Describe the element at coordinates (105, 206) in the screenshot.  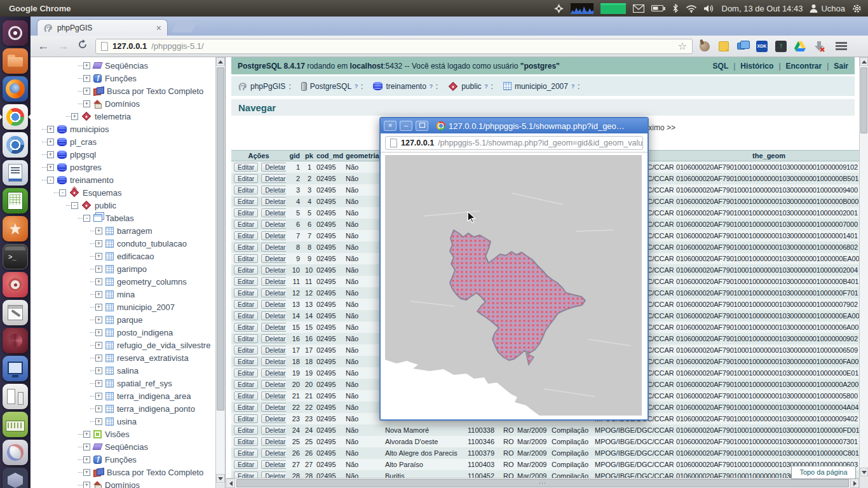
I see `tree-label: public` at that location.